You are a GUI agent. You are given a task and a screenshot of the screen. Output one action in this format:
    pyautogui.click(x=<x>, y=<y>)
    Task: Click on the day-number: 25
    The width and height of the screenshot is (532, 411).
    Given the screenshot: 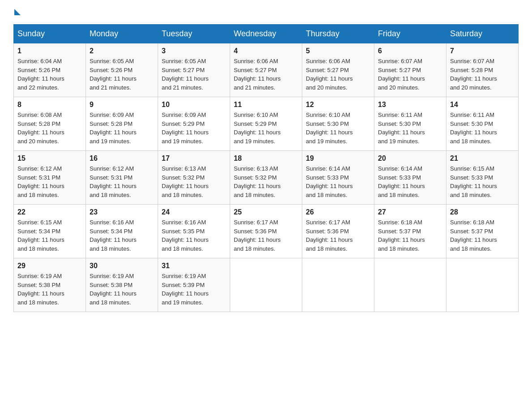 What is the action you would take?
    pyautogui.click(x=266, y=212)
    